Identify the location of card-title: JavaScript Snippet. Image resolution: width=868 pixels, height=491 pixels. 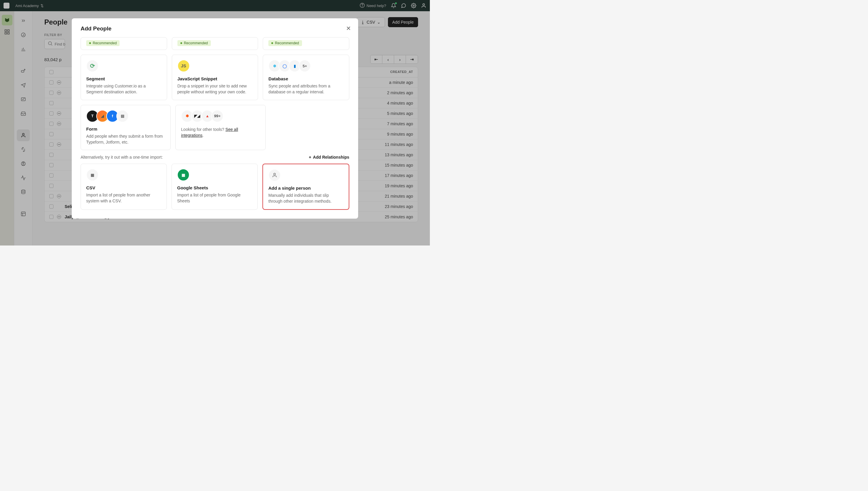
(215, 79).